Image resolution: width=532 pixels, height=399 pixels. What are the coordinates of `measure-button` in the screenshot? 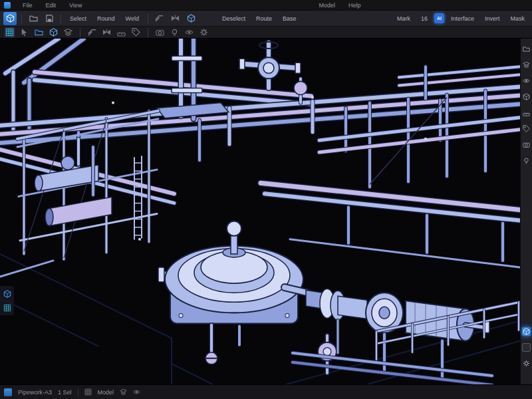 It's located at (121, 32).